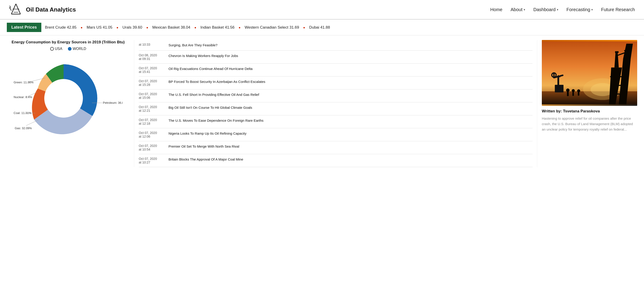  Describe the element at coordinates (152, 44) in the screenshot. I see `news-date: at 10:33` at that location.